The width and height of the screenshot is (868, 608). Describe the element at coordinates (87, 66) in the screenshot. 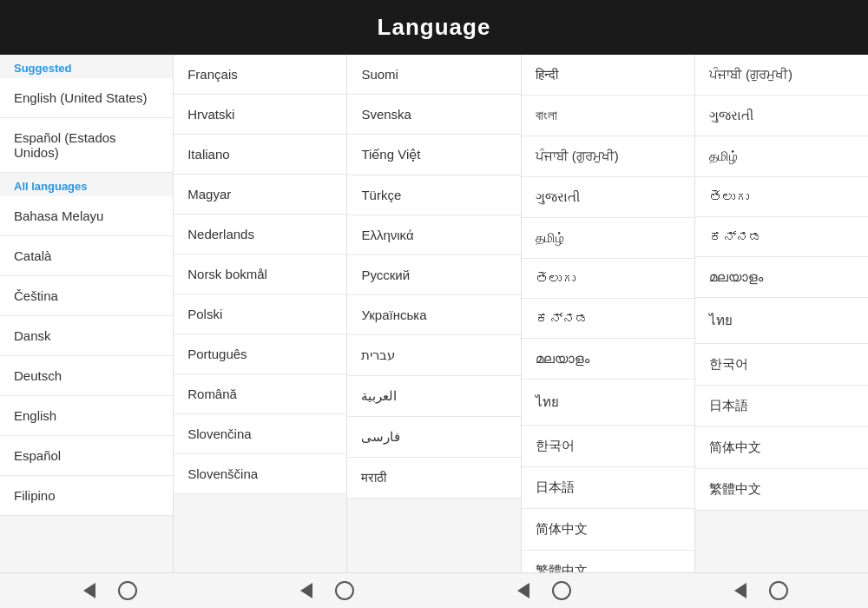

I see `section-label-suggested: Suggested` at that location.